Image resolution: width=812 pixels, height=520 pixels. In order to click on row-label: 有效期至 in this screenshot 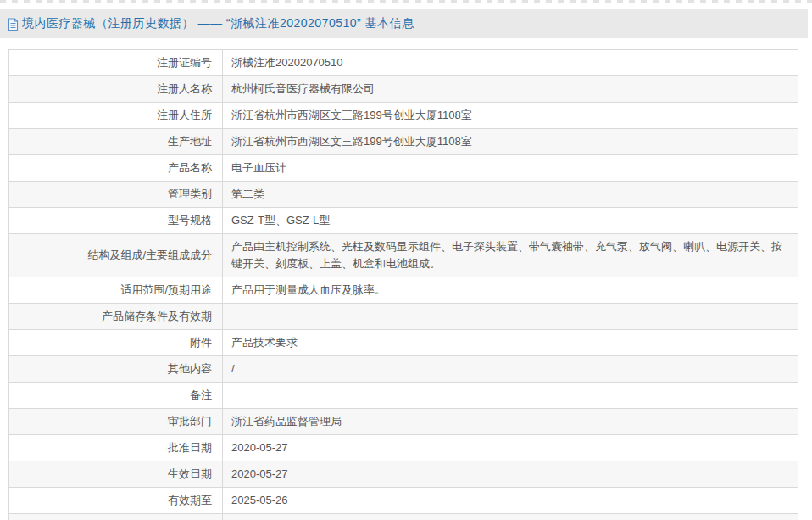, I will do `click(116, 500)`.